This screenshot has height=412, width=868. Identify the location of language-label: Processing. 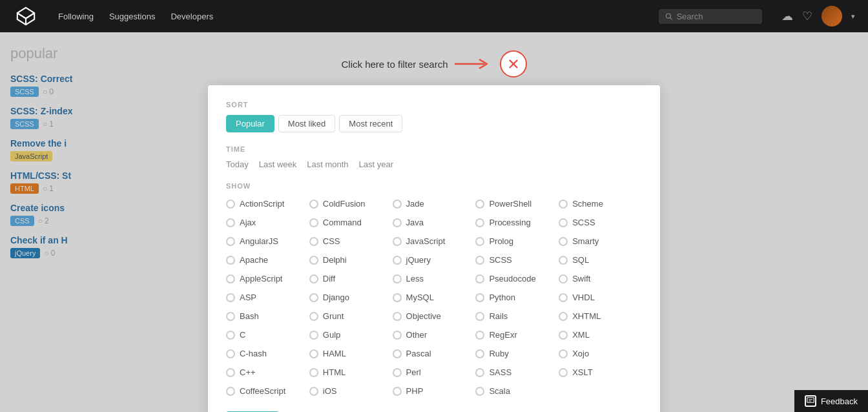
(510, 222).